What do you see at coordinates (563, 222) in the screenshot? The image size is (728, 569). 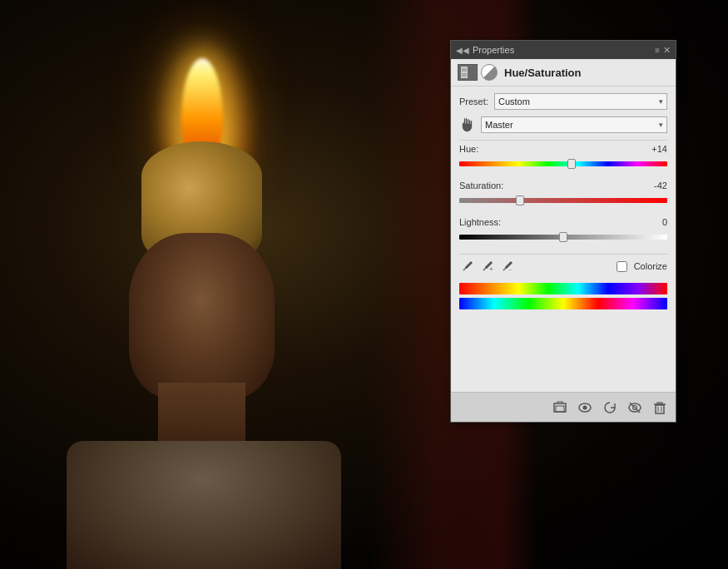 I see `lightness-label-row: Lightness: 0` at bounding box center [563, 222].